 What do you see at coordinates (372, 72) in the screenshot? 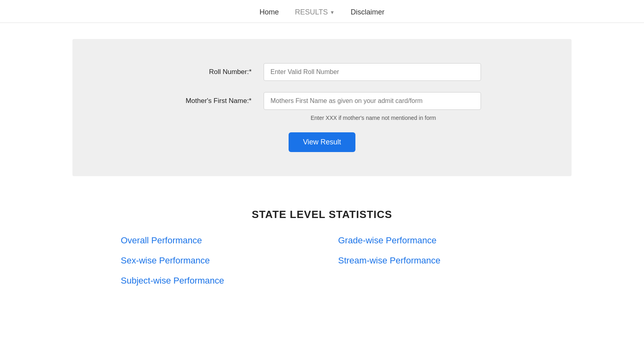
I see `roll-number-input` at bounding box center [372, 72].